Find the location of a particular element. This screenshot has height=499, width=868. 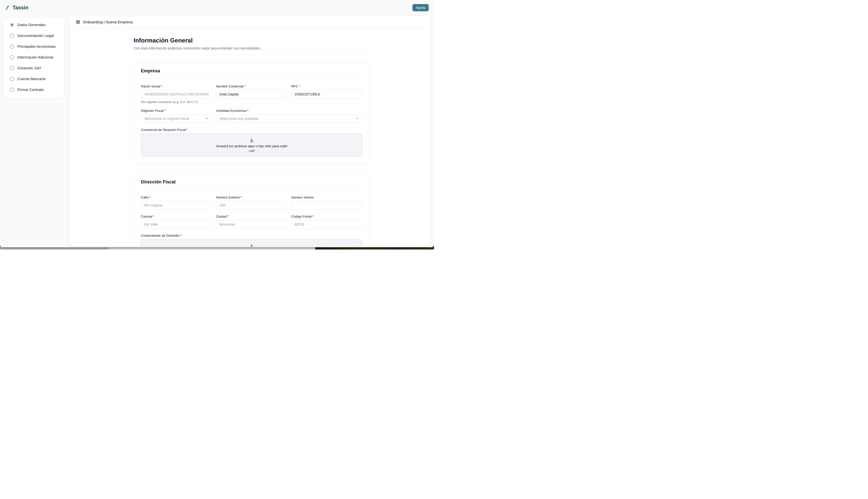

regimen-fiscal-field: Régimen Fiscal * Selecciona un régimen f… is located at coordinates (176, 116).